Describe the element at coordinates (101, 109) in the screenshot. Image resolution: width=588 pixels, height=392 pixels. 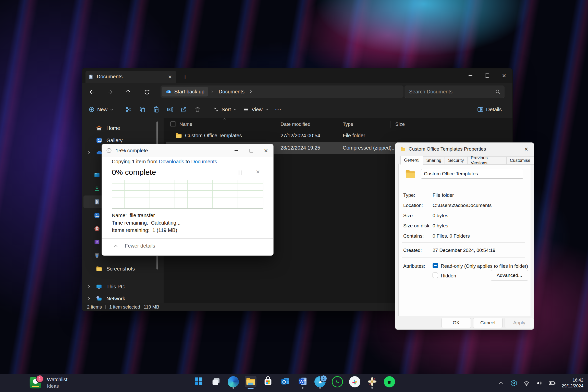
I see `new-button: New` at that location.